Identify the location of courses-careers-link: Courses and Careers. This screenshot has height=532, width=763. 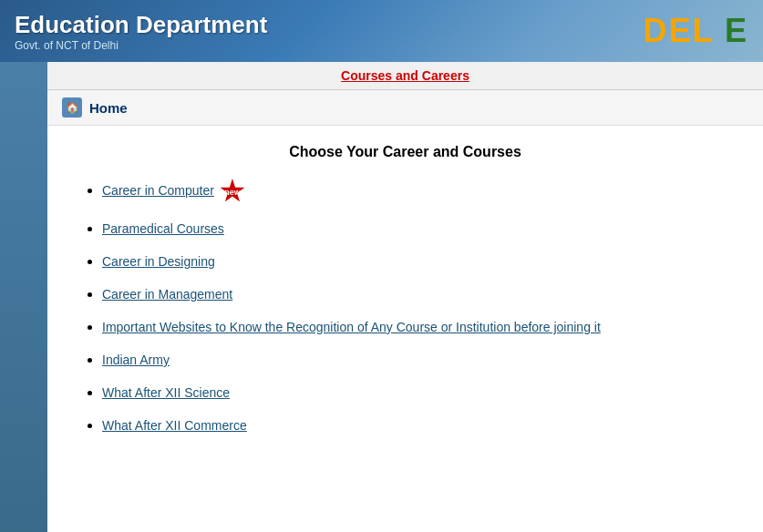
(405, 76).